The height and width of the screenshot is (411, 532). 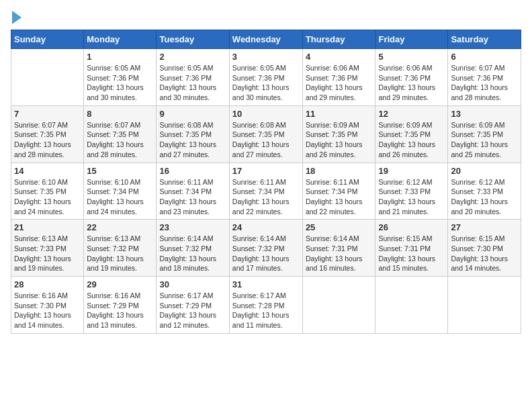 What do you see at coordinates (192, 140) in the screenshot?
I see `cell-info: Sunrise: 6:08 AMSunset: 7:35 PMDaylight:…` at bounding box center [192, 140].